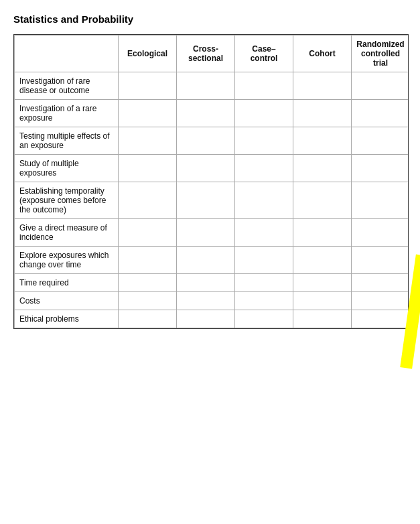 Image resolution: width=420 pixels, height=524 pixels. I want to click on table-row: Costs, so click(212, 302).